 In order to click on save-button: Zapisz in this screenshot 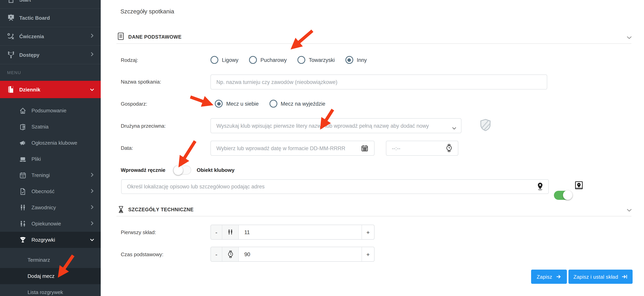, I will do `click(549, 277)`.